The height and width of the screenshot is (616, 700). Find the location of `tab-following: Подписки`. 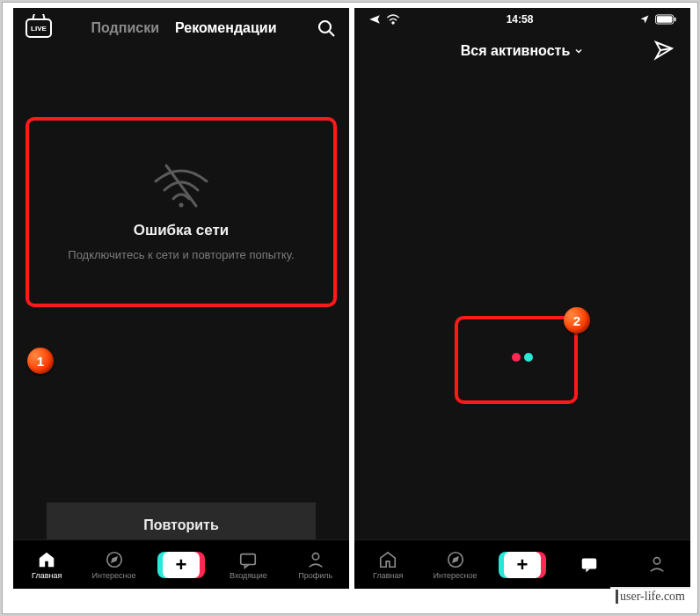

tab-following: Подписки is located at coordinates (125, 28).